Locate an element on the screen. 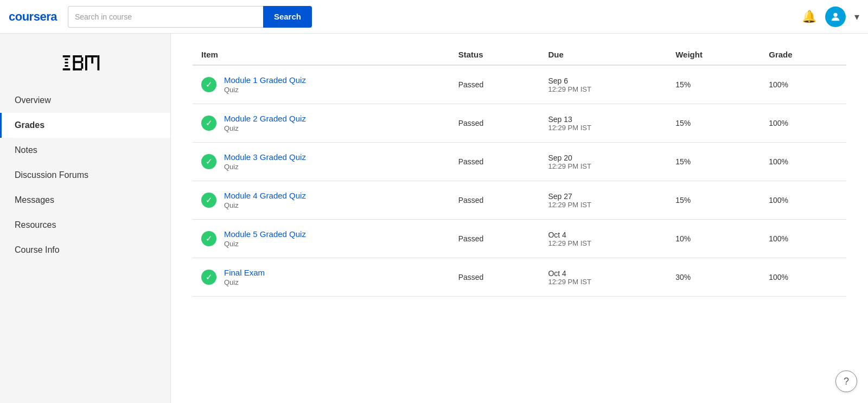 Image resolution: width=868 pixels, height=403 pixels. item-cell: ✓ Module 4 Graded Quiz Quiz is located at coordinates (321, 201).